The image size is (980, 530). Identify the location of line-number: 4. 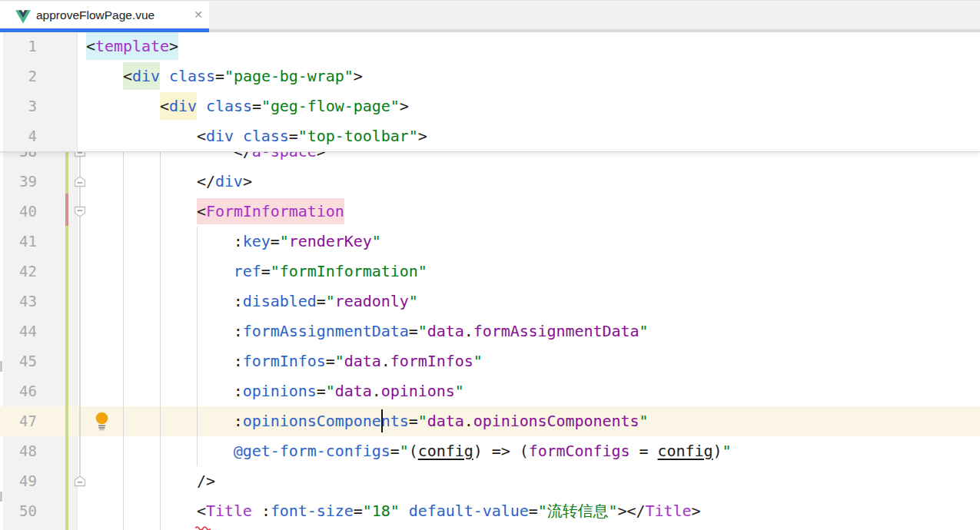
(18, 137).